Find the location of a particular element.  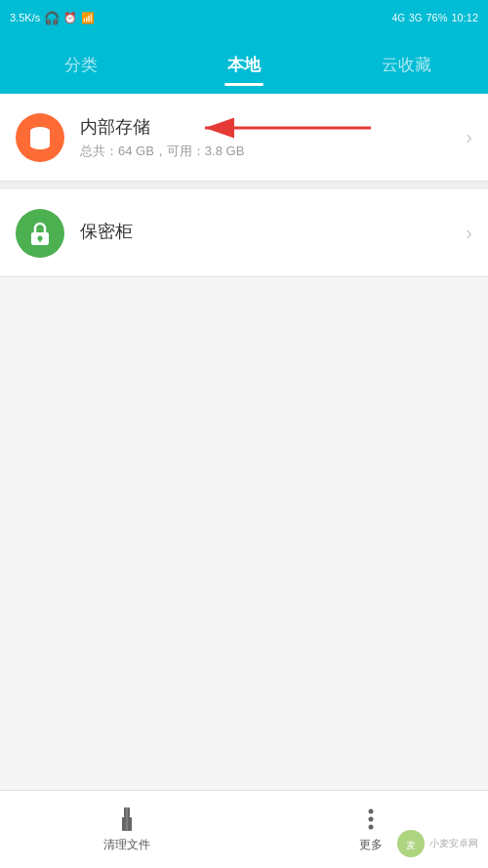

status-right: 4G 3G 76% 10:12 is located at coordinates (435, 18).